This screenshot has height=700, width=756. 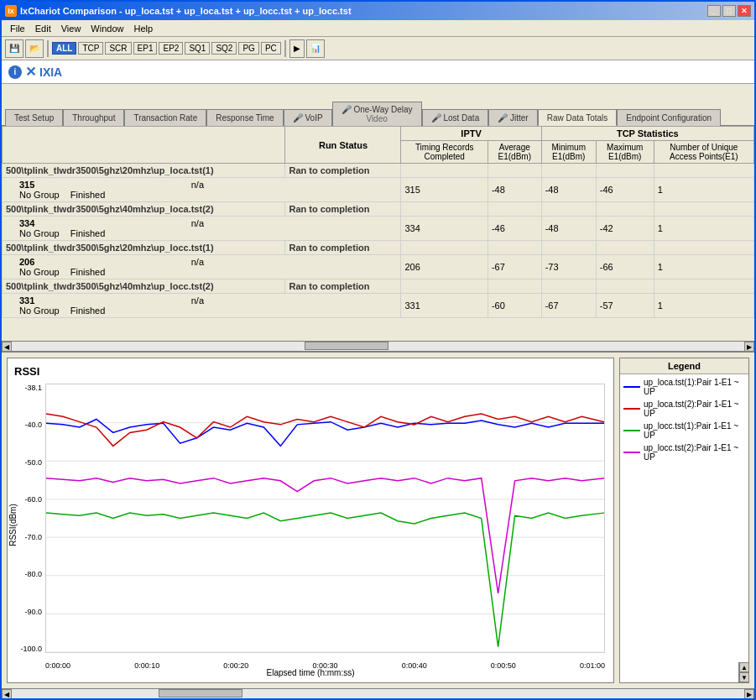 I want to click on row1-sub-status: Finished, so click(x=88, y=195).